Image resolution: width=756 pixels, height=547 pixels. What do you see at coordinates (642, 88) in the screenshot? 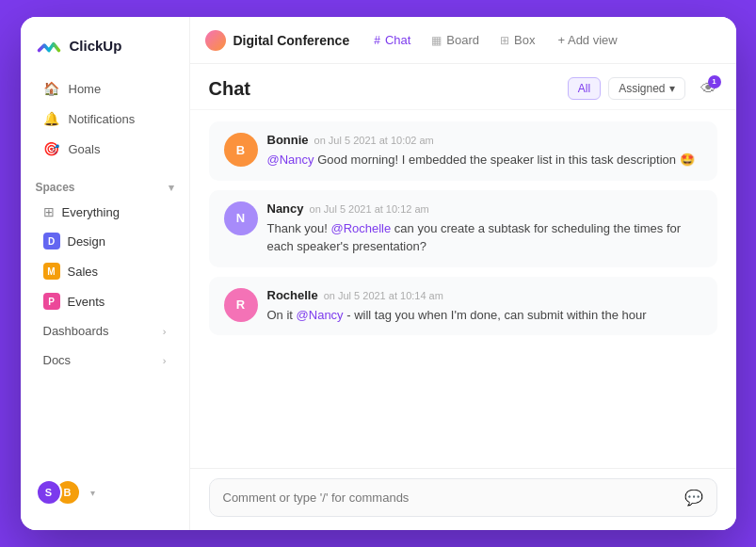
I see `filter-area: All Assigned ▾ 👁 1` at bounding box center [642, 88].